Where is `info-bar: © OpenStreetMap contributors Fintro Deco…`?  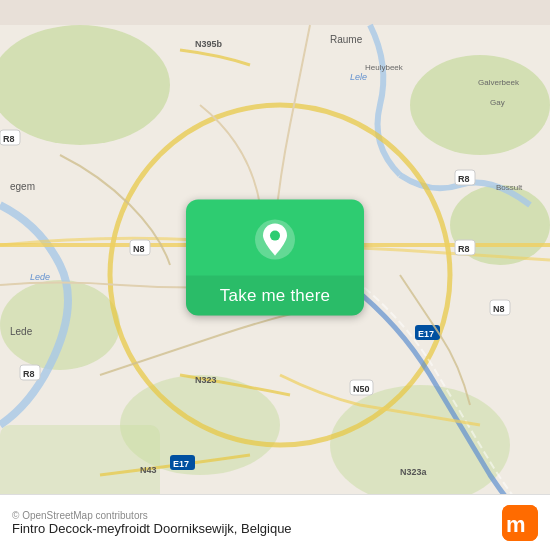 info-bar: © OpenStreetMap contributors Fintro Deco… is located at coordinates (275, 522).